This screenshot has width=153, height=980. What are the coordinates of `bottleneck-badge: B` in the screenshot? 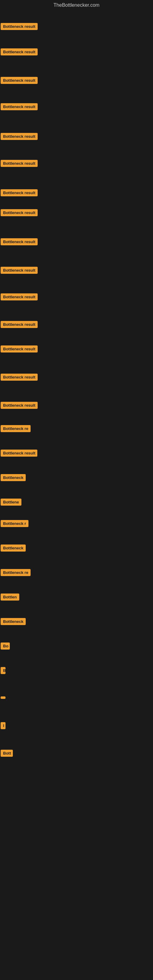 It's located at (3, 670).